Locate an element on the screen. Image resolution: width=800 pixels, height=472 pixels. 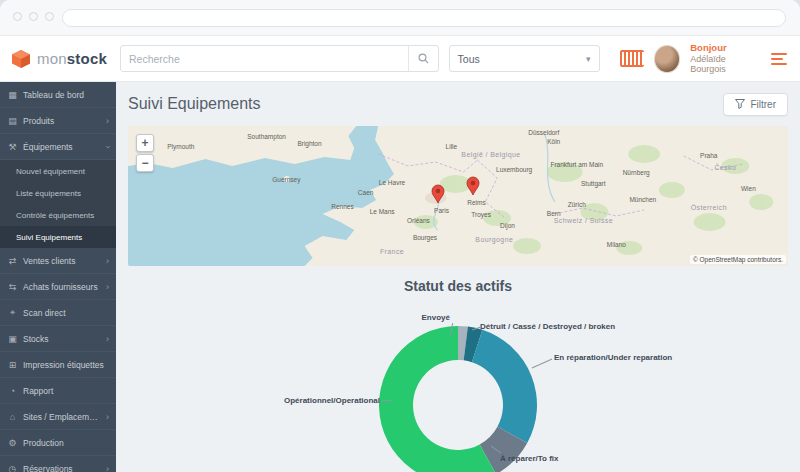
app-header: monstock Tous ▾ Bonjour Adélaïde Bourgoi… is located at coordinates (400, 59).